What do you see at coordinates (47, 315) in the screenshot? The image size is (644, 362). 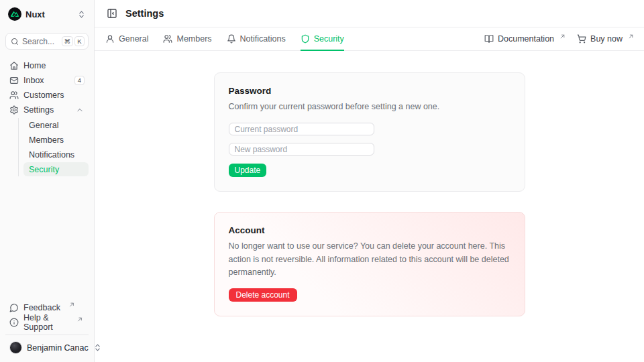 I see `sidebar-footer-nav: Feedback Help & Support` at bounding box center [47, 315].